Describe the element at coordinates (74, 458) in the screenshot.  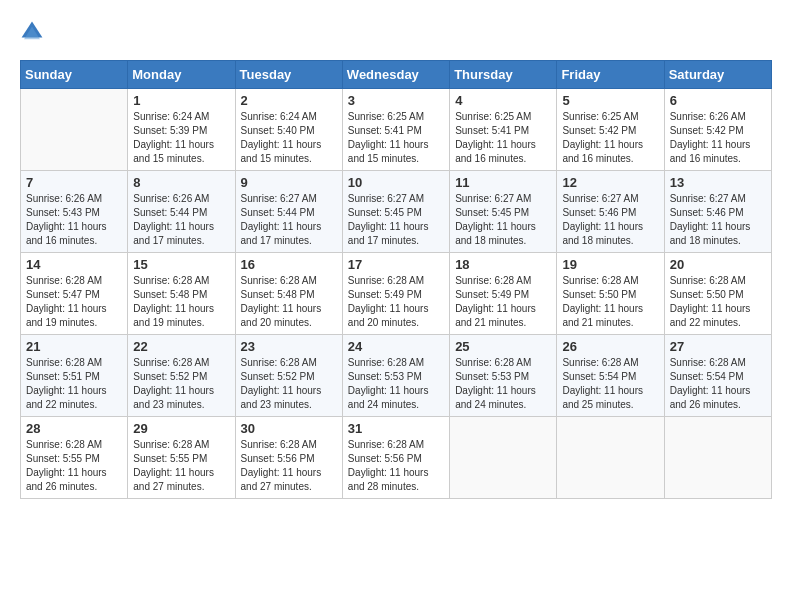
I see `calendar-cell: 28Sunrise: 6:28 AMSunset: 5:55 PMDayligh…` at that location.